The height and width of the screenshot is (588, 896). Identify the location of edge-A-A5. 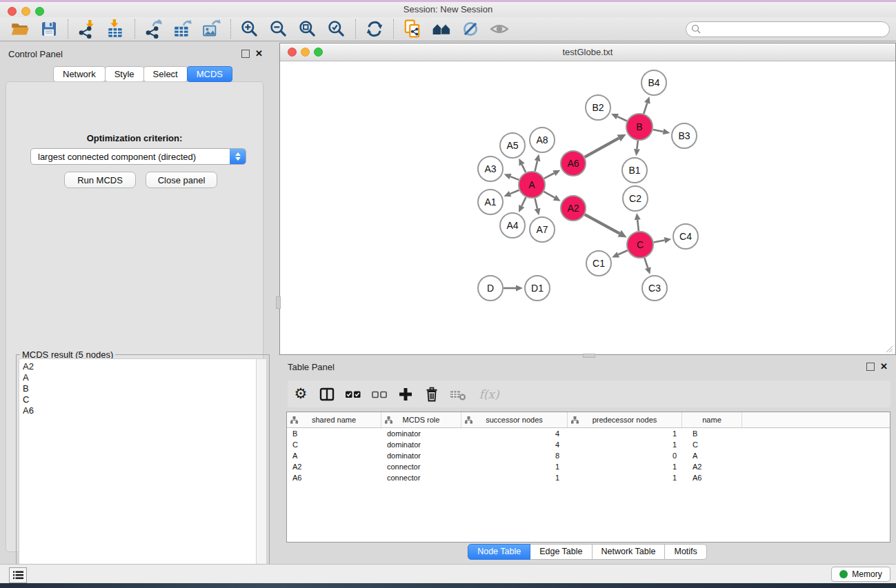
(524, 168).